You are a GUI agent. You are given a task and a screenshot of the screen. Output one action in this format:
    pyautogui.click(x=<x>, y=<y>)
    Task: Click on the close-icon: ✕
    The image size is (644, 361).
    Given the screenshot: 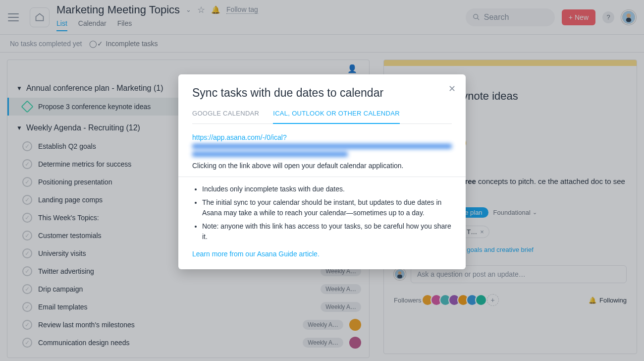 What is the action you would take?
    pyautogui.click(x=452, y=89)
    